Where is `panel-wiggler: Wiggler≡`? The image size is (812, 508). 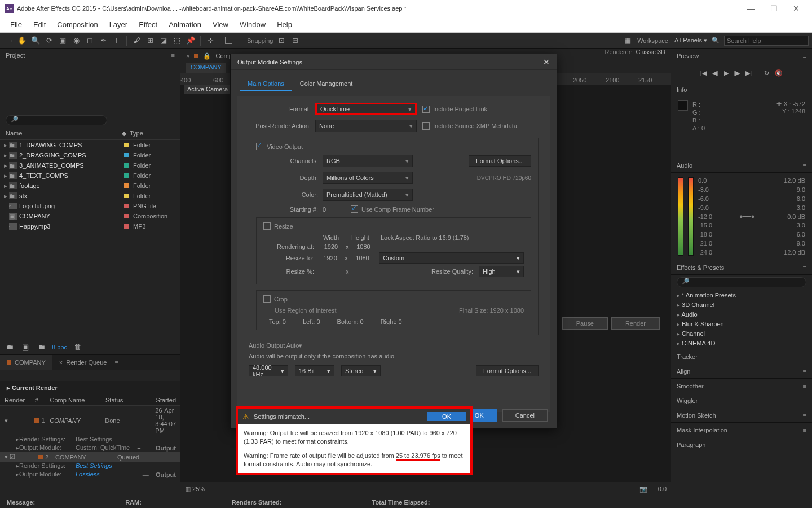
panel-wiggler: Wiggler≡ is located at coordinates (742, 401).